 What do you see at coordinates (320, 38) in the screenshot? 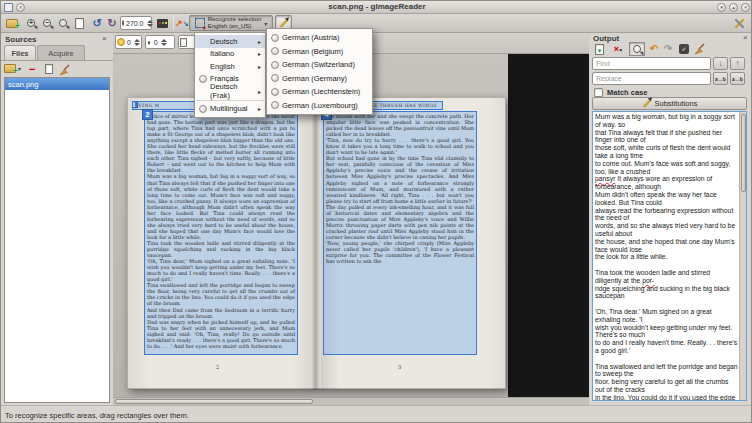
I see `menu-item-german-austria: German (Austria)` at bounding box center [320, 38].